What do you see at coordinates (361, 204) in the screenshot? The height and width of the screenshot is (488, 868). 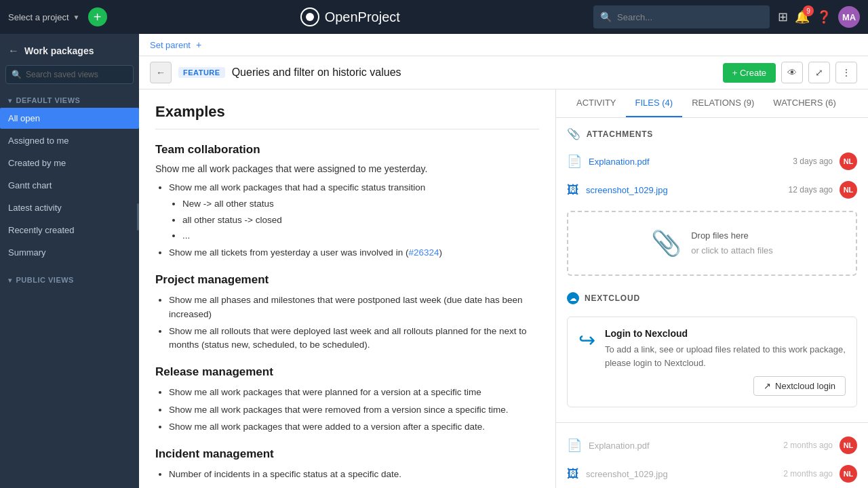 I see `list-item: New -> all other status` at bounding box center [361, 204].